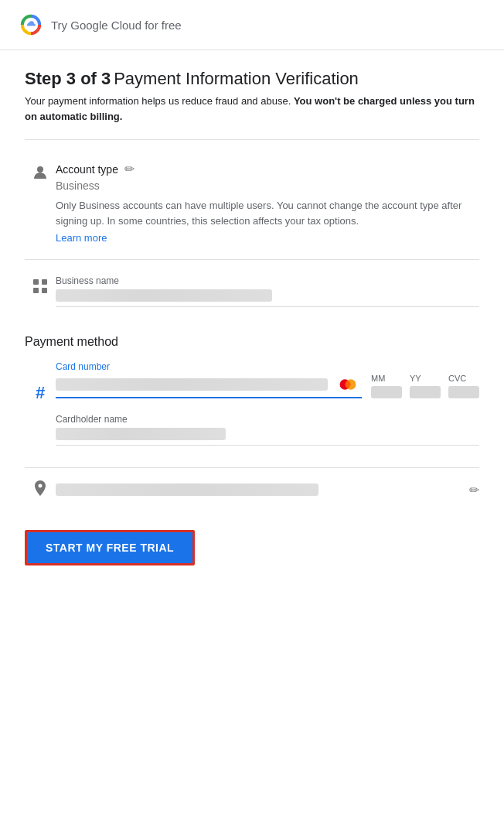  Describe the element at coordinates (192, 384) in the screenshot. I see `card-number-blurred-value` at that location.